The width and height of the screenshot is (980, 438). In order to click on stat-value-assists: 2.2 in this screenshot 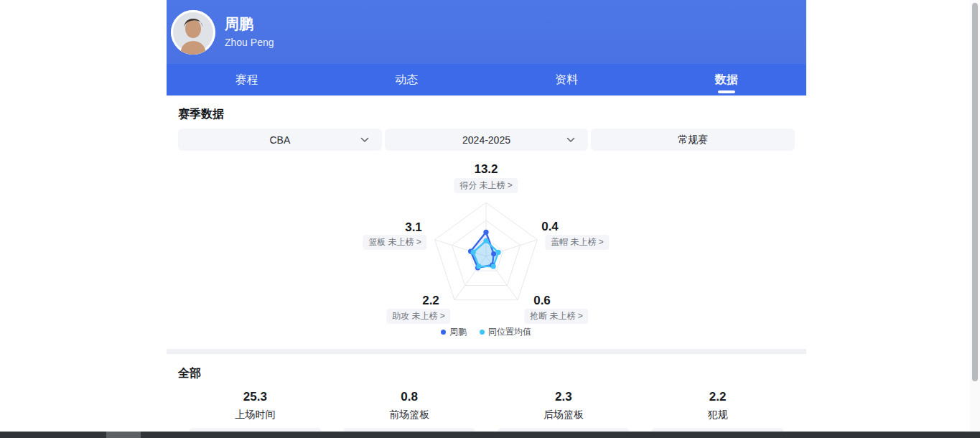, I will do `click(431, 301)`.